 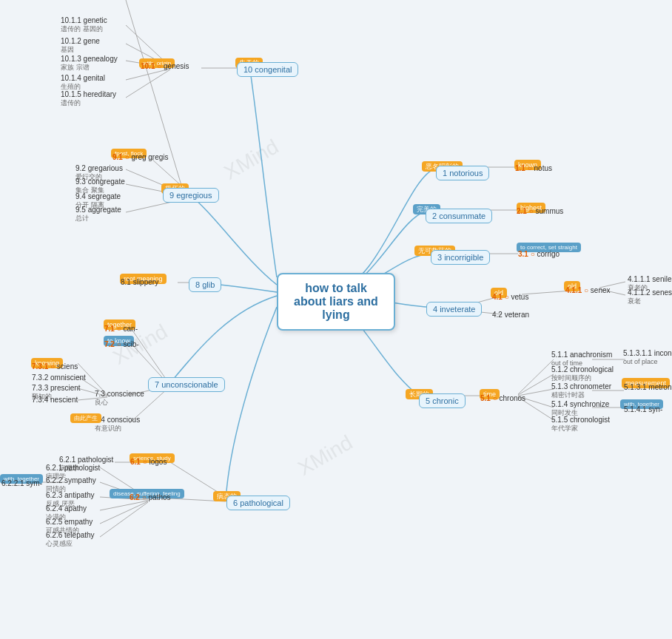 What do you see at coordinates (165, 67) in the screenshot?
I see `branch-10-1: 10.1 ○ genesis` at bounding box center [165, 67].